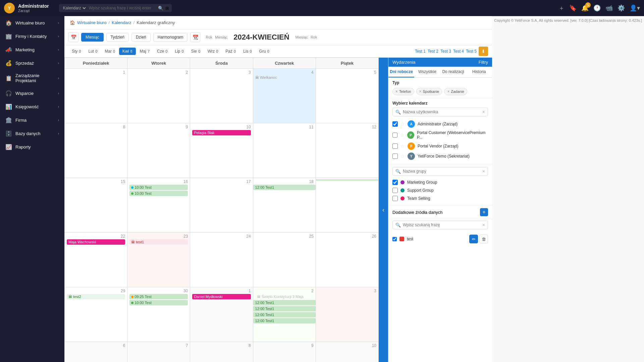 Image resolution: width=644 pixels, height=362 pixels. What do you see at coordinates (141, 37) in the screenshot?
I see `view-day-button: Dzień` at bounding box center [141, 37].